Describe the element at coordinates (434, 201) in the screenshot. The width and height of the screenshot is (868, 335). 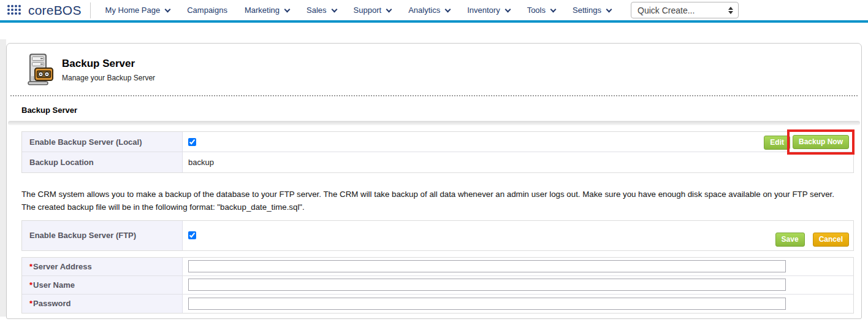
I see `ftp-description: The CRM system allows you to make a back…` at that location.